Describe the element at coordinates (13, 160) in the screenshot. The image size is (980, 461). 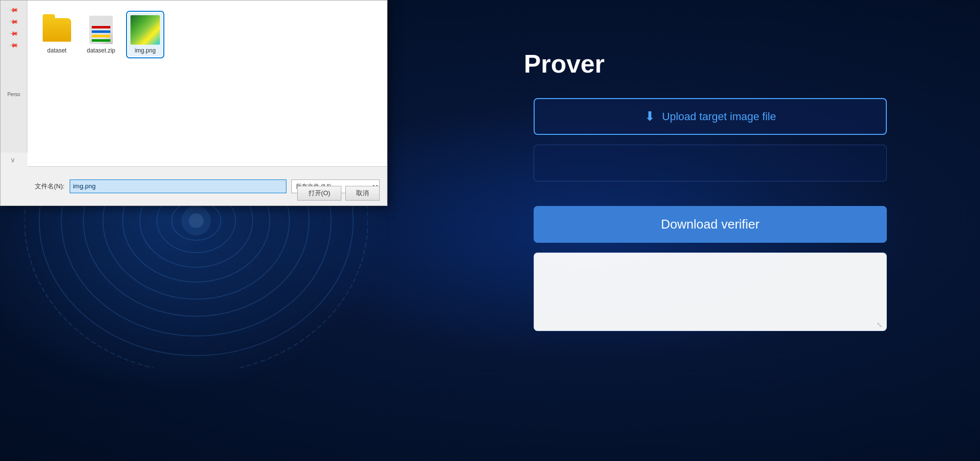
I see `sidebar-chevron-icon: ∨` at that location.